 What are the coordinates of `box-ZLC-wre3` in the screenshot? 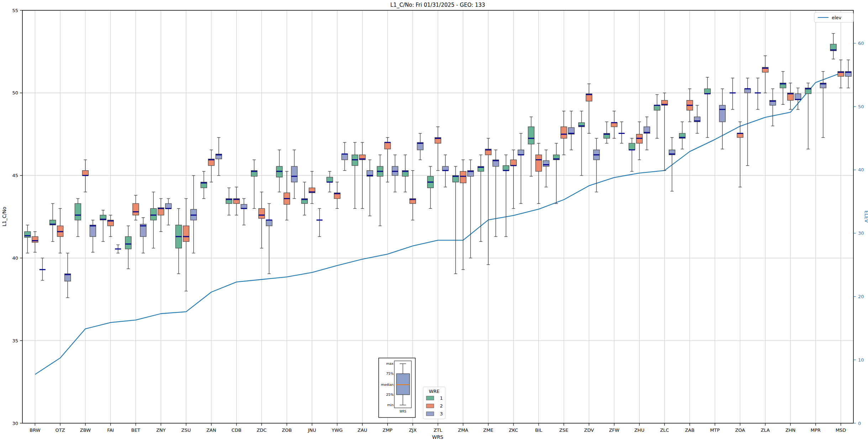 It's located at (672, 165).